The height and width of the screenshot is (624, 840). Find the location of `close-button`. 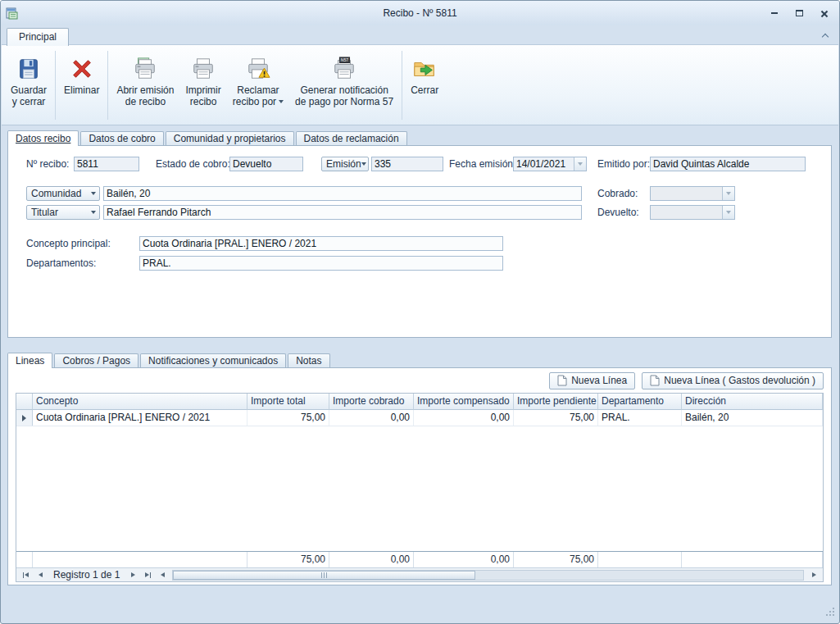

close-button is located at coordinates (824, 13).